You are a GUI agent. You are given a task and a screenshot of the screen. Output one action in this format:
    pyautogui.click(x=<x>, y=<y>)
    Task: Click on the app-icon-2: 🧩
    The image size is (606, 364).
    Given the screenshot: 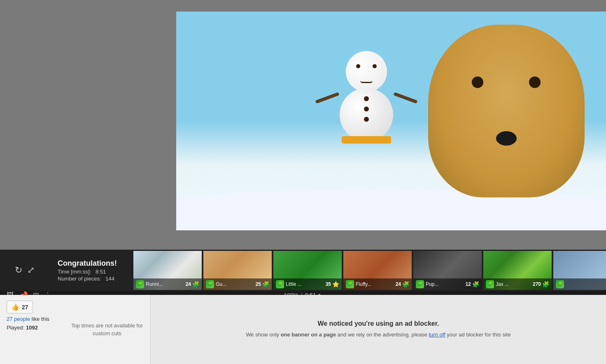 What is the action you would take?
    pyautogui.click(x=210, y=284)
    